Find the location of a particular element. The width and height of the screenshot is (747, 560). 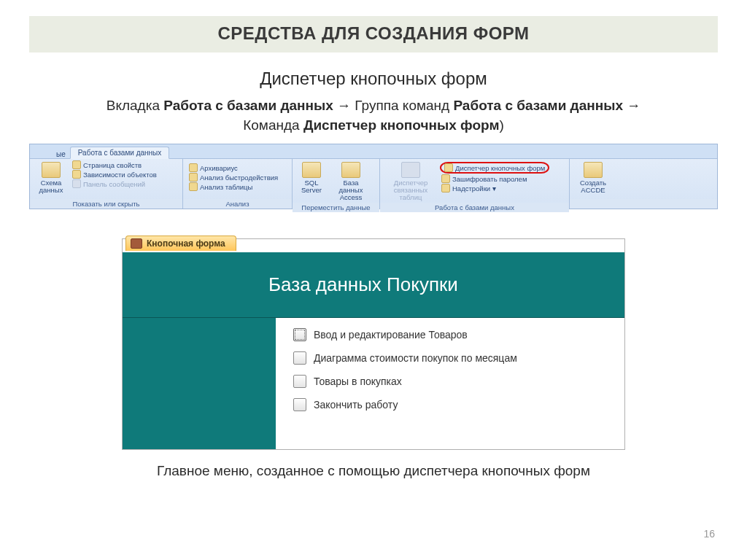

tab-fragment: ые is located at coordinates (61, 155).